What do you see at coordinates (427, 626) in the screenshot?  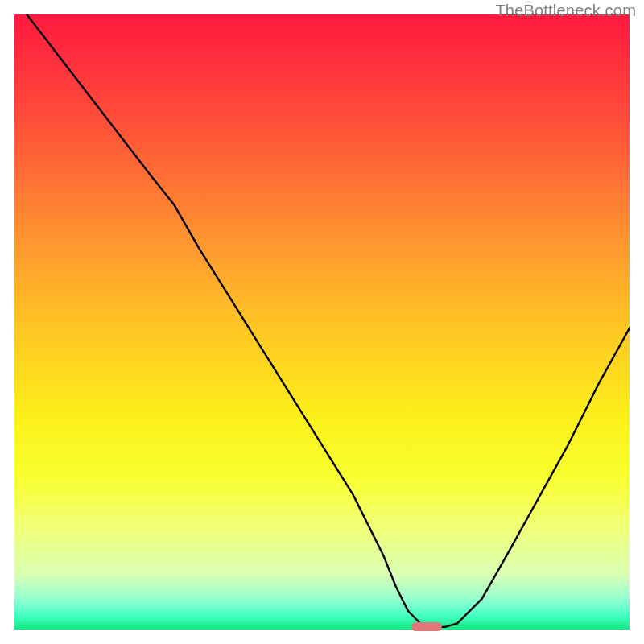 I see `optimal-marker` at bounding box center [427, 626].